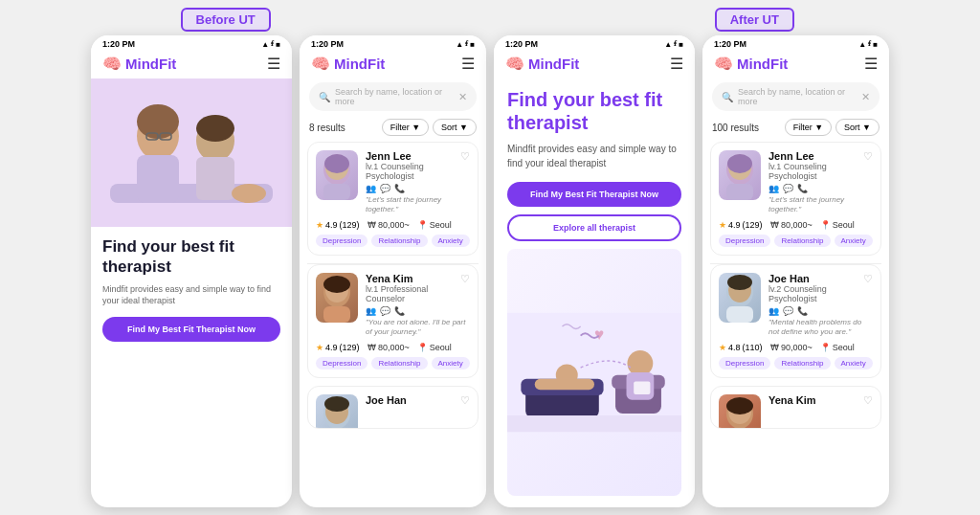  What do you see at coordinates (271, 44) in the screenshot?
I see `status-icons-1: ▲ᵮ■` at bounding box center [271, 44].